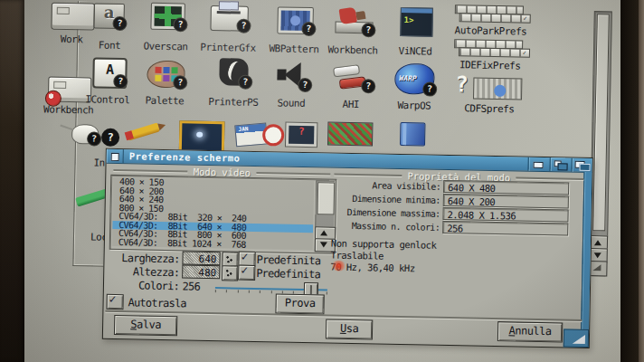 The width and height of the screenshot is (644, 362). I want to click on time-icon-item, so click(260, 125).